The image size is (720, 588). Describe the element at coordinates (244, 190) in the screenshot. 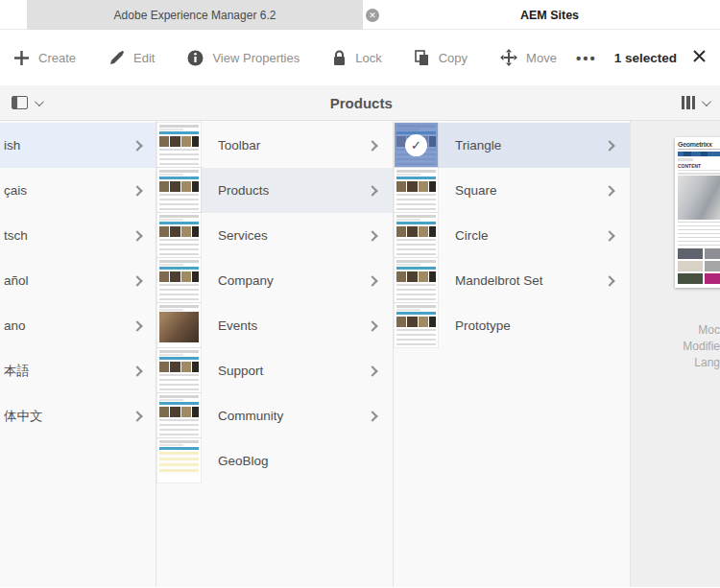

I see `list-item-label: Products` at that location.